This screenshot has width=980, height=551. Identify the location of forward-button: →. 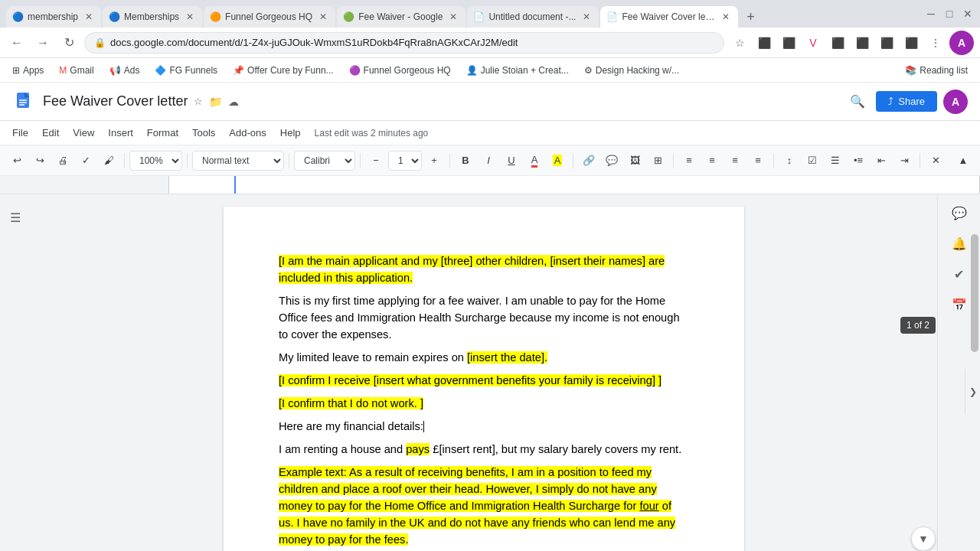
(43, 43).